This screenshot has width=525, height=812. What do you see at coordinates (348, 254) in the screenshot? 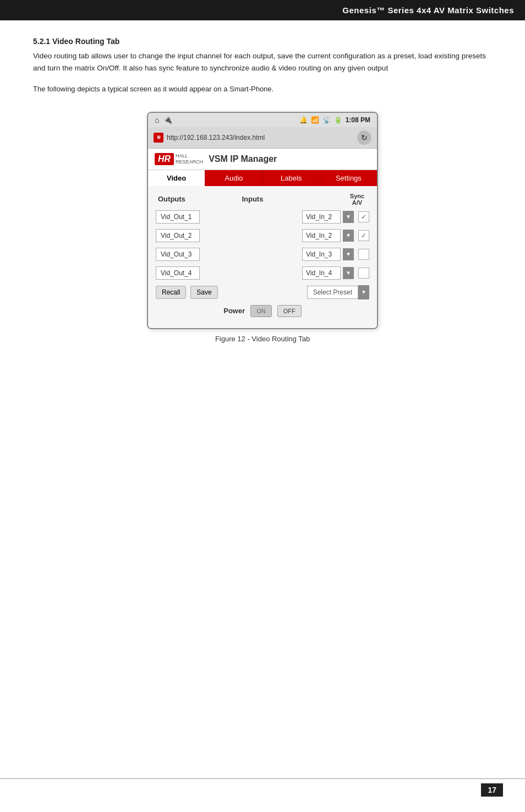
I see `dropdown-arrow-3: ▼` at bounding box center [348, 254].